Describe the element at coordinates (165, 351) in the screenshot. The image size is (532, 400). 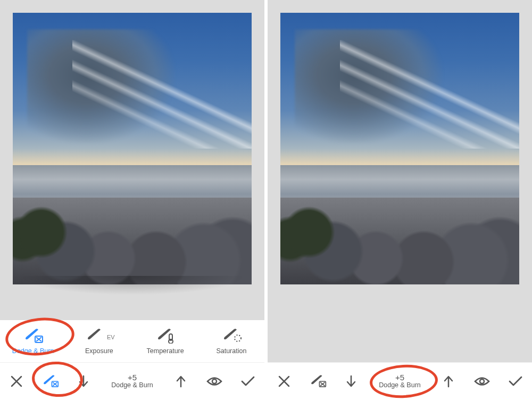
I see `tool-label: Temperature` at that location.